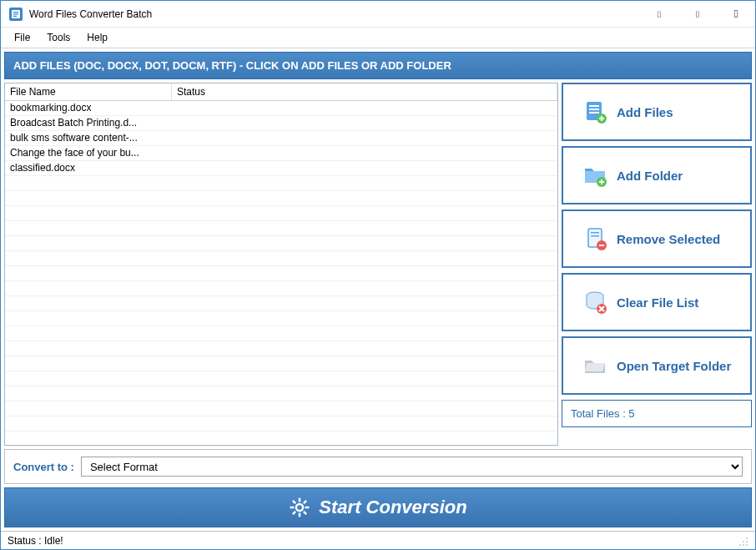 This screenshot has height=550, width=756. I want to click on add-files-label: Add Files, so click(645, 112).